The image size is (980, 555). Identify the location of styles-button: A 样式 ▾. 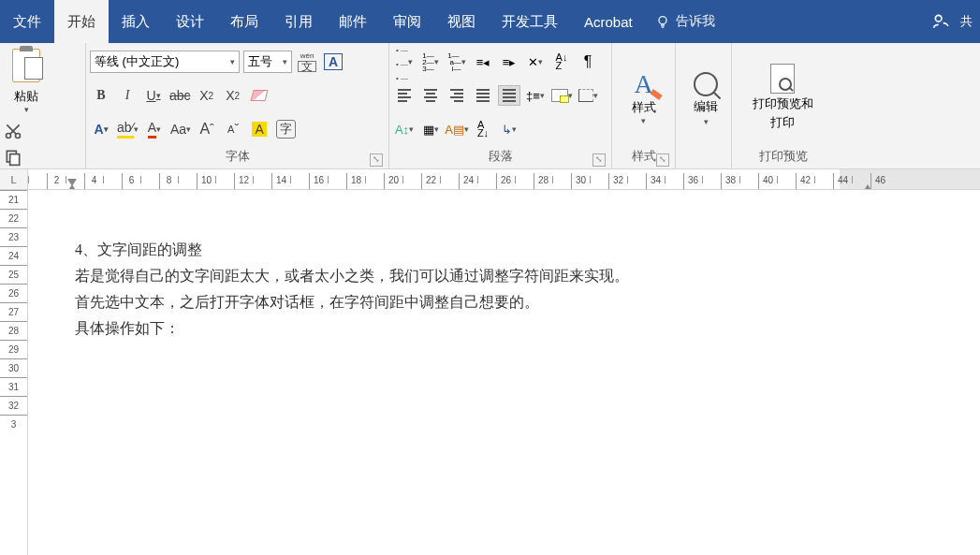
(644, 97).